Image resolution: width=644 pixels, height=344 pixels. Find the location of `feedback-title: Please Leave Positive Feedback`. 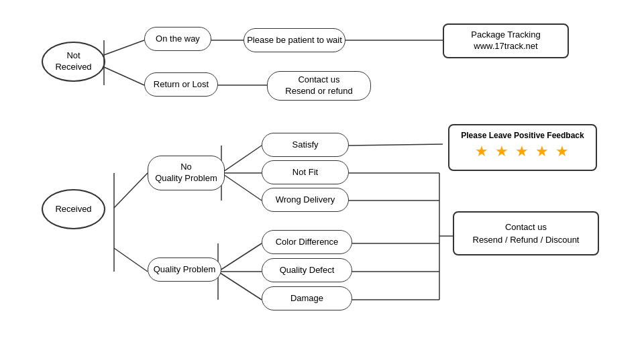

feedback-title: Please Leave Positive Feedback is located at coordinates (523, 135).